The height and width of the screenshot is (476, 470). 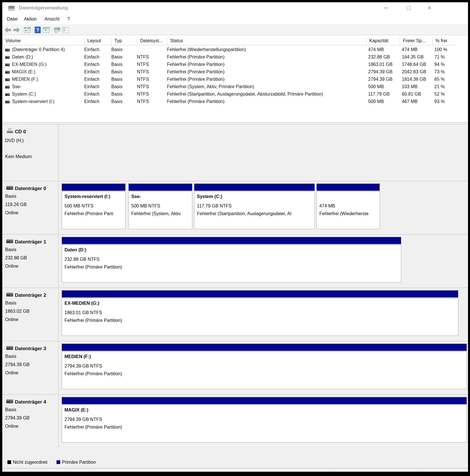 I want to click on hard-disk-icon, so click(x=10, y=188).